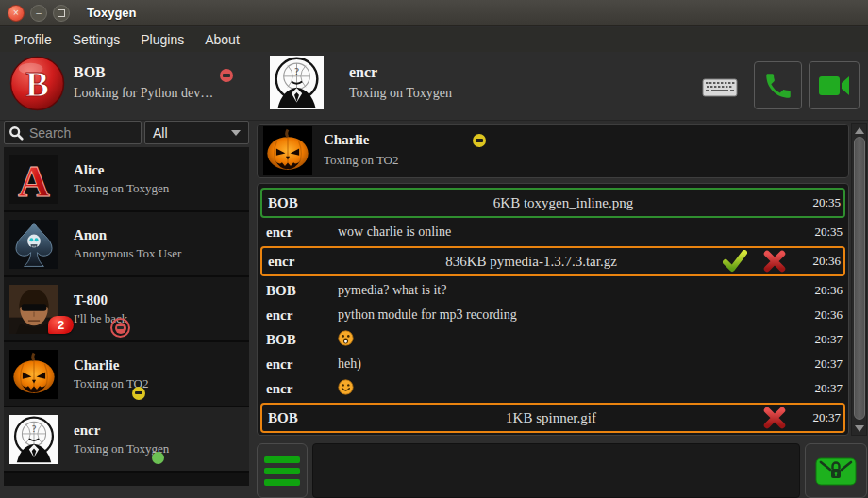 The image size is (868, 498). I want to click on phone-icon, so click(778, 86).